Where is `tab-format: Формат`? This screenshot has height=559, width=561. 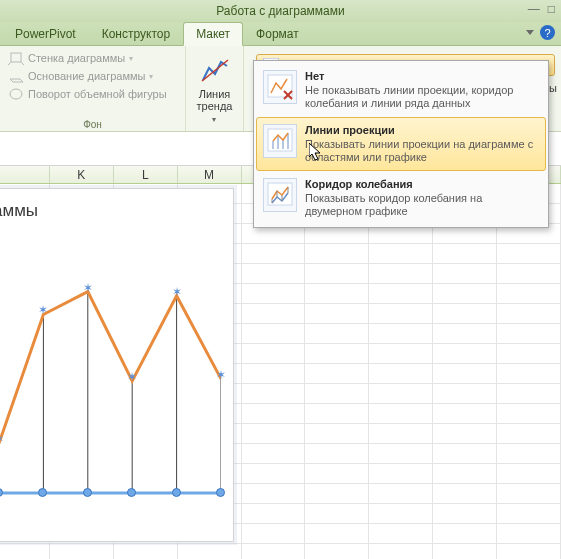
tab-format: Формат is located at coordinates (278, 34).